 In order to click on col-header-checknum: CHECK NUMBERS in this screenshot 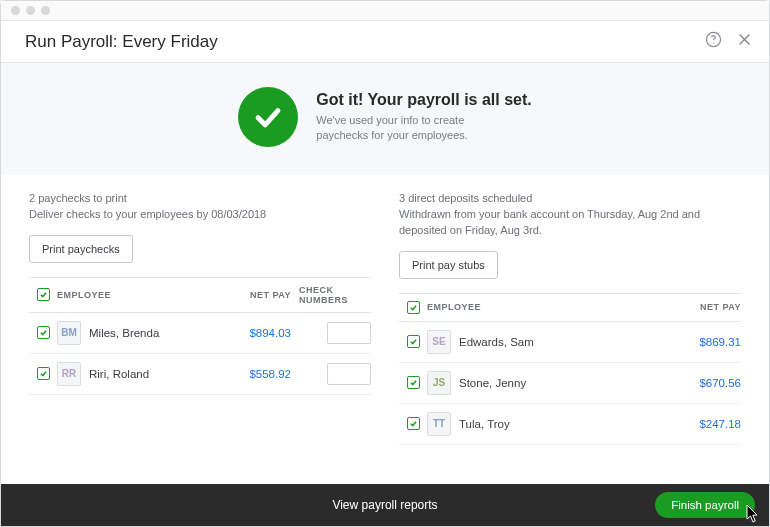, I will do `click(331, 295)`.